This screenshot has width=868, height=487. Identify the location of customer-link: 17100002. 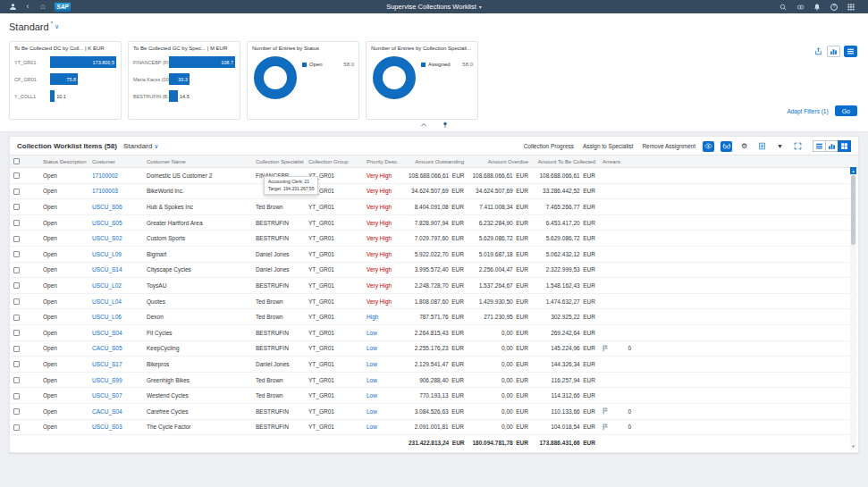
(105, 175).